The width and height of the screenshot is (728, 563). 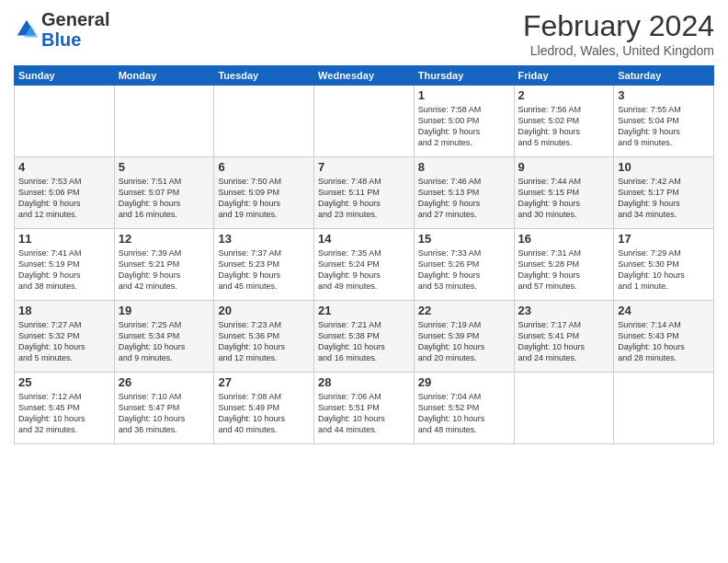 What do you see at coordinates (64, 311) in the screenshot?
I see `day-number: 18` at bounding box center [64, 311].